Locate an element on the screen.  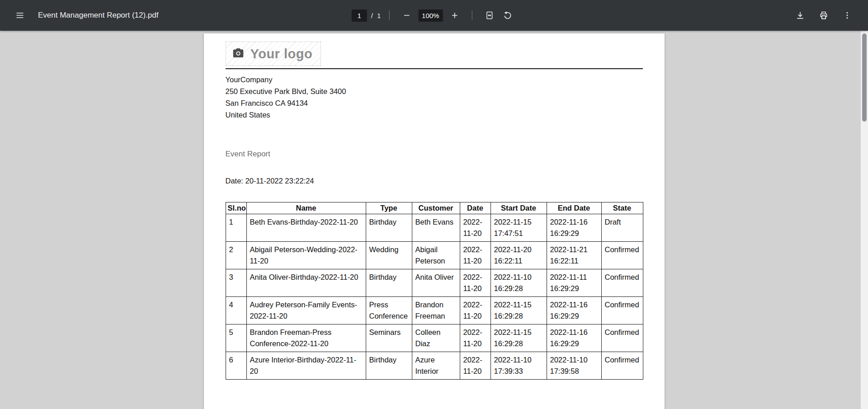
header-state: State is located at coordinates (622, 208).